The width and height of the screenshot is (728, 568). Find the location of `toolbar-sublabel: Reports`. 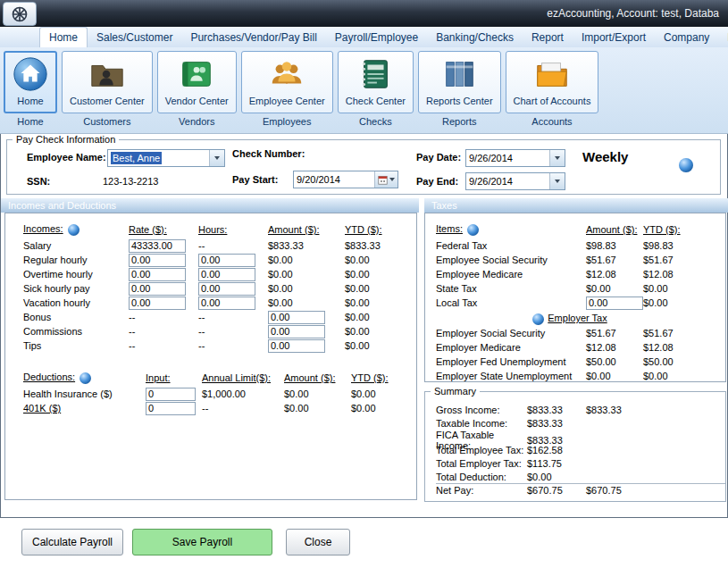

toolbar-sublabel: Reports is located at coordinates (459, 121).